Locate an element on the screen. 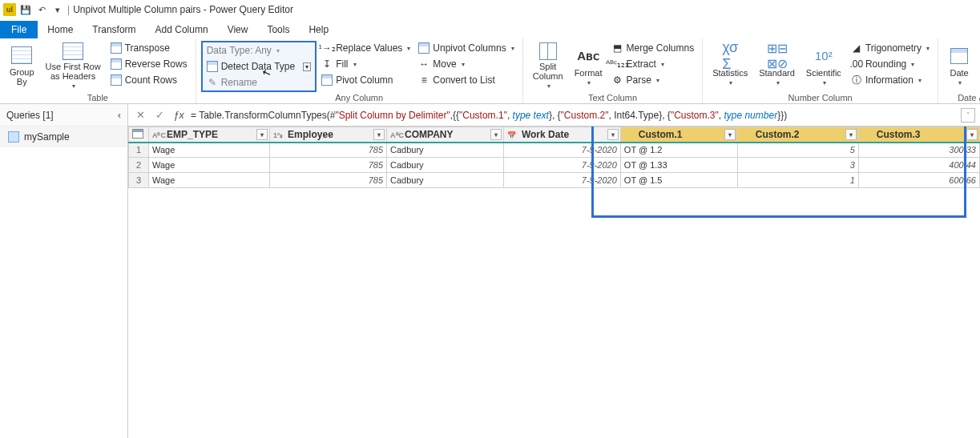 The width and height of the screenshot is (980, 438). table-row: 2Wage785Cadbury7-9-2020OT @ 1.333400,44 is located at coordinates (555, 165).